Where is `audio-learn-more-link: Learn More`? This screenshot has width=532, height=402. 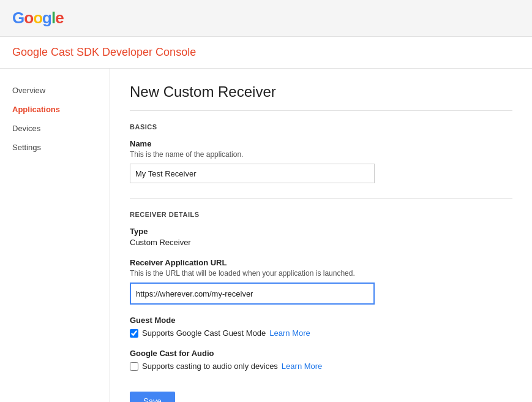
audio-learn-more-link: Learn More is located at coordinates (302, 366).